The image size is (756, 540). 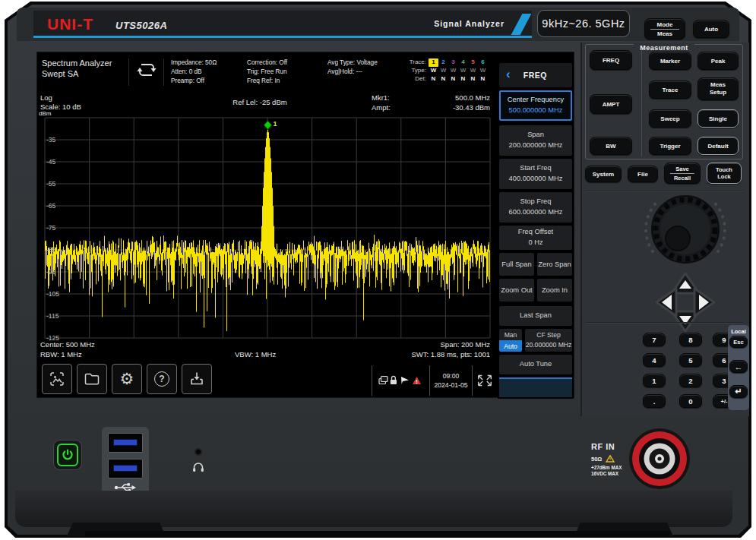 What do you see at coordinates (536, 387) in the screenshot?
I see `menu-footer-strip` at bounding box center [536, 387].